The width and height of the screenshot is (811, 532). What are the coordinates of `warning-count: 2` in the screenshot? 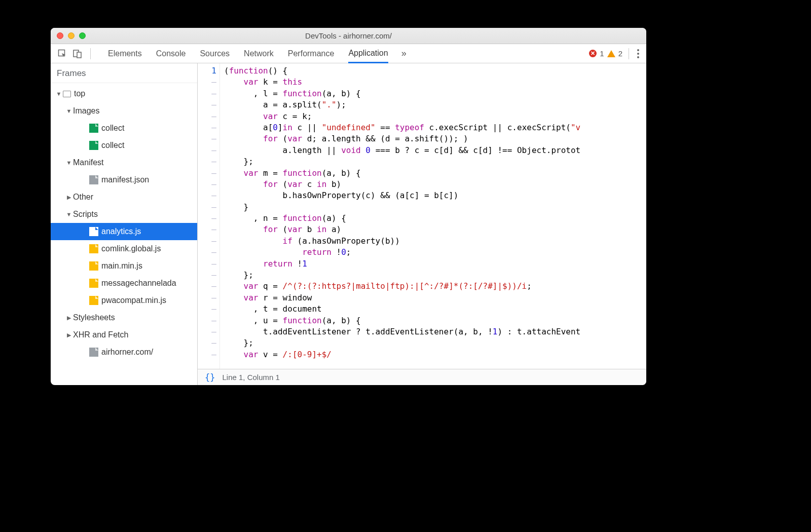 It's located at (620, 54).